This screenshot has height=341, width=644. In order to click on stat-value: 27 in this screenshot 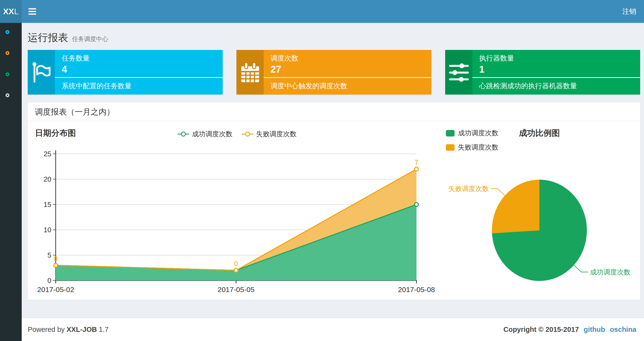, I will do `click(348, 69)`.